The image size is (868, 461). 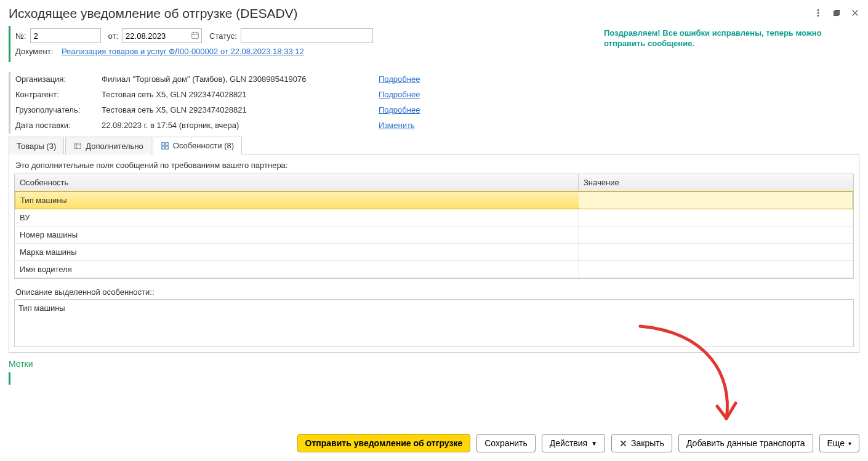 What do you see at coordinates (435, 165) in the screenshot?
I see `features-hint: Это дополнительные поля сообщений по тре…` at bounding box center [435, 165].